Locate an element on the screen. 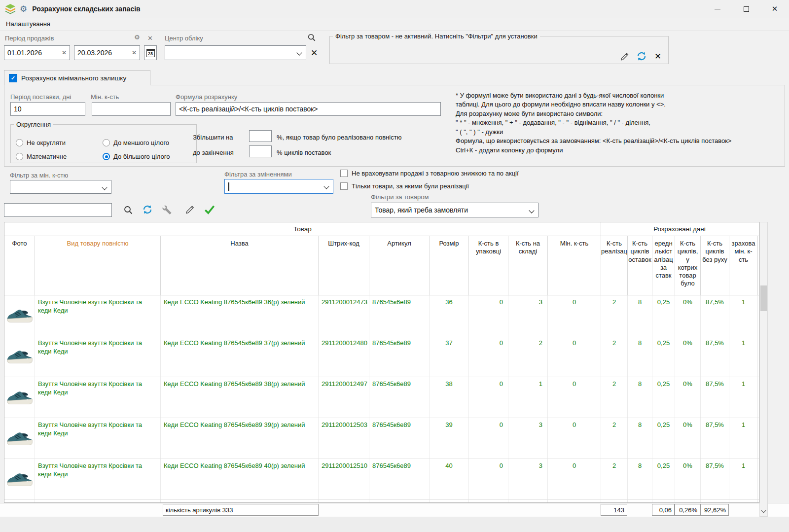 The image size is (789, 532). col-header-cycles-with-product: К-сть циклів, у котрих товар було is located at coordinates (688, 265).